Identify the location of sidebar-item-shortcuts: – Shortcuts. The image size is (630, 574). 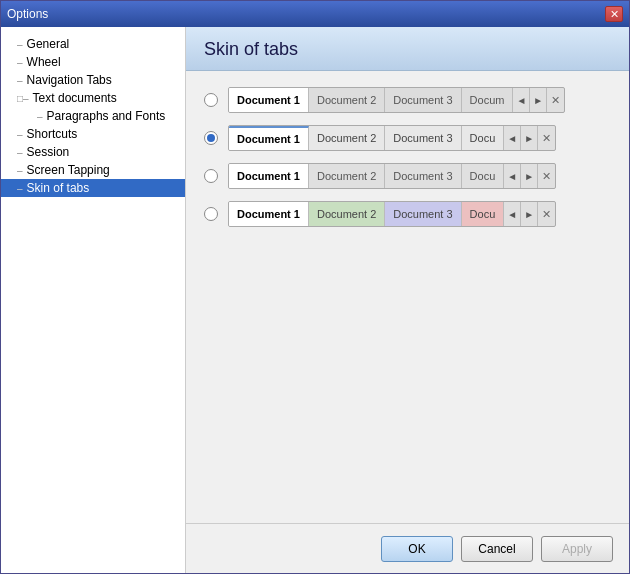
(93, 134).